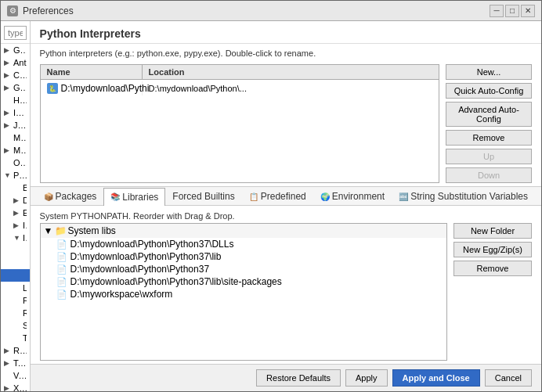 This screenshot has height=392, width=542. I want to click on sidebar-item-task-tags: Task Tags, so click(16, 338).